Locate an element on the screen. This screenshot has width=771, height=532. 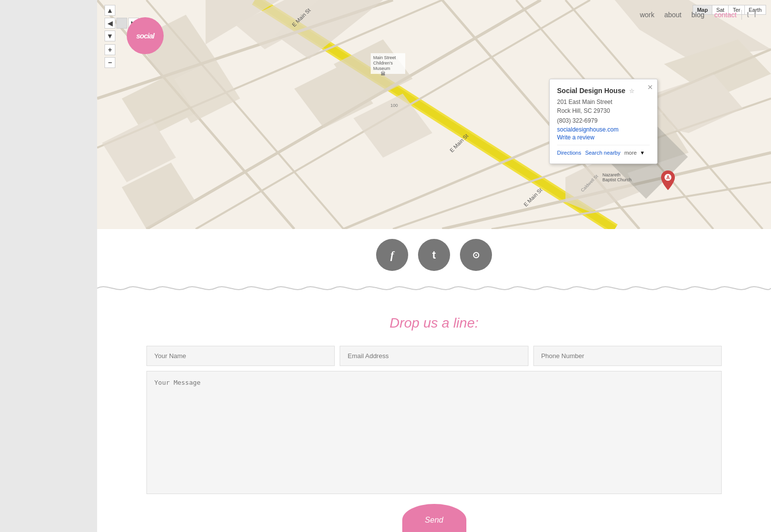
email-input is located at coordinates (434, 356).